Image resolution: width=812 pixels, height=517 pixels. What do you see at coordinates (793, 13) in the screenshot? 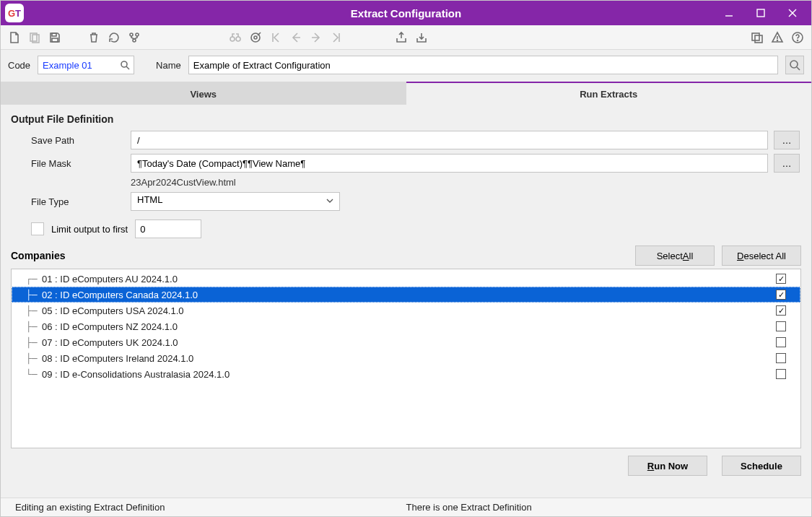
I see `close-button` at bounding box center [793, 13].